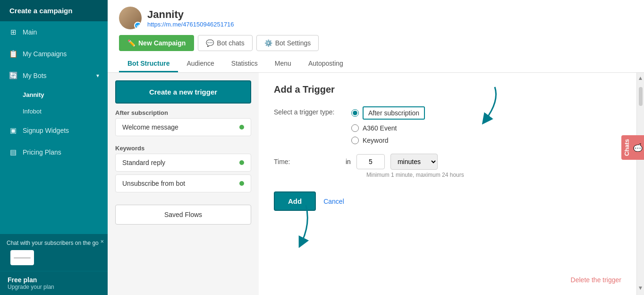 This screenshot has width=644, height=295. I want to click on list-item: Unsubscribe from bot, so click(183, 183).